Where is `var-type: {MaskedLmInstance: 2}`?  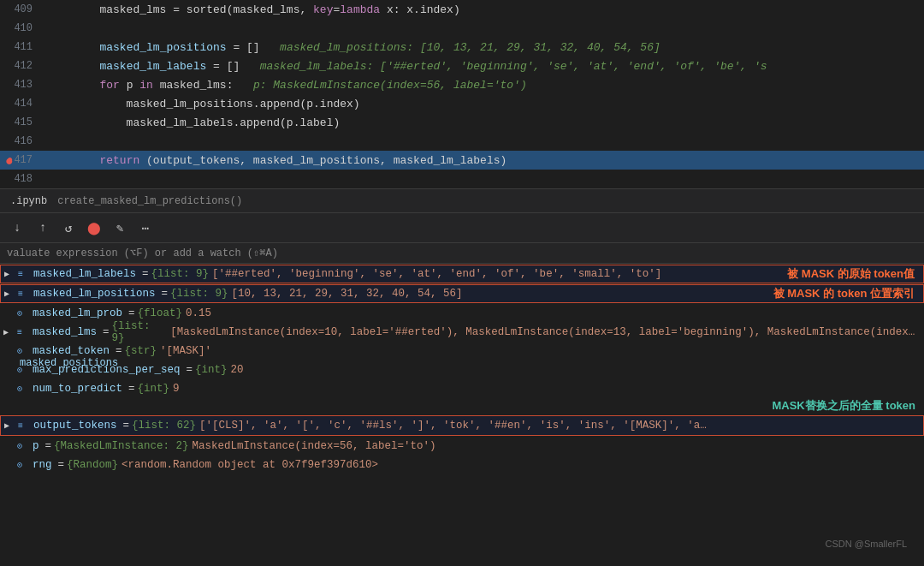
var-type: {MaskedLmInstance: 2} is located at coordinates (121, 446).